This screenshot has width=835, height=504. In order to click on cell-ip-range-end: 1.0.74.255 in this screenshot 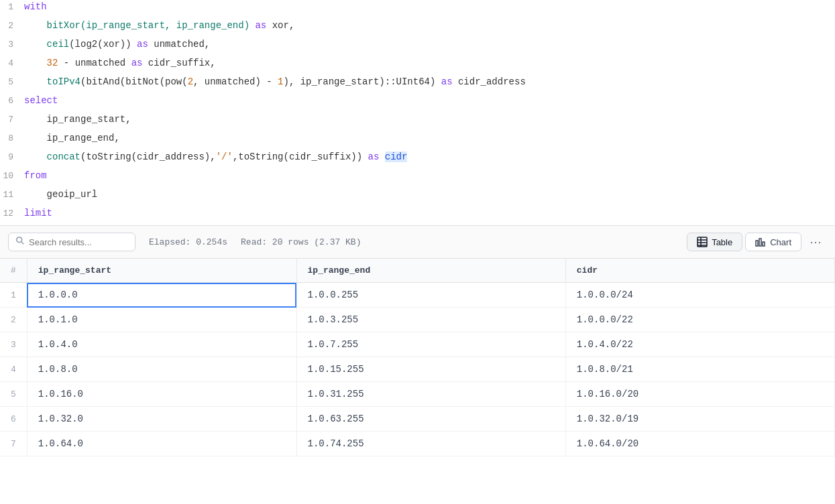, I will do `click(431, 444)`.